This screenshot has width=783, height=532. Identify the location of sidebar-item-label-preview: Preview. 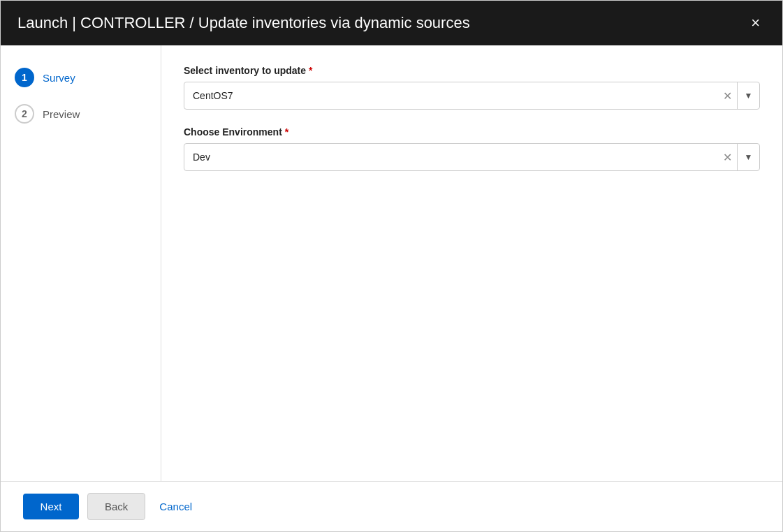
(61, 114).